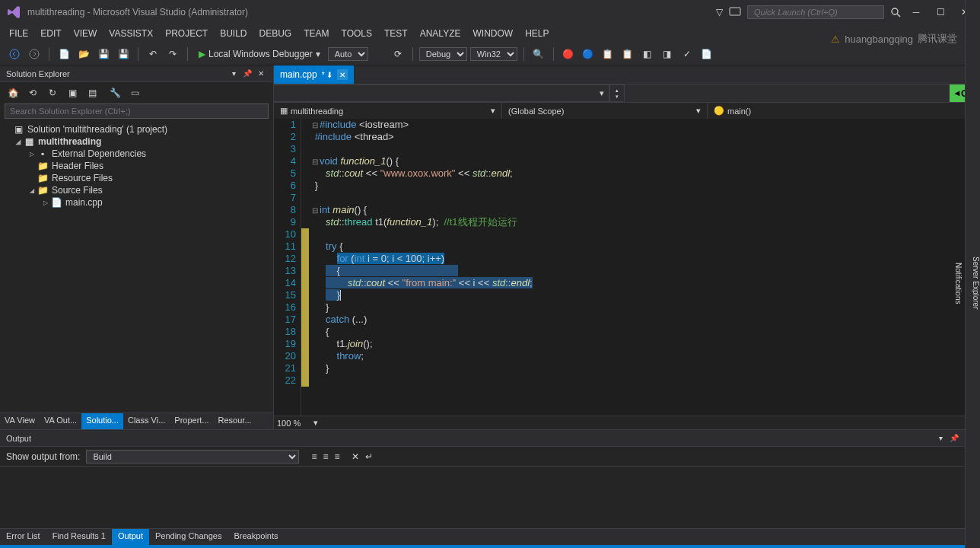 This screenshot has height=548, width=980. I want to click on config-debug-select: Debug, so click(443, 54).